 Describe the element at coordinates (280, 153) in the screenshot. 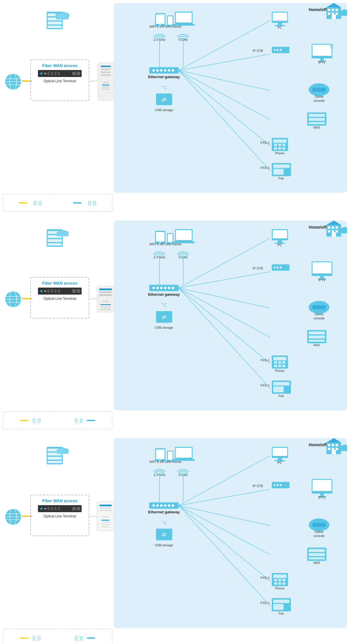

I see `phone-label-1: Phone` at that location.